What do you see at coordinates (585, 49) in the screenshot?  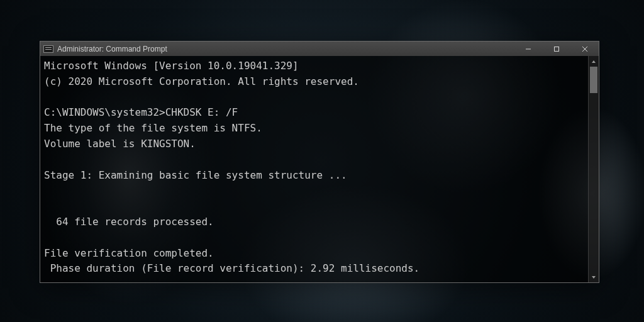 I see `close-icon` at bounding box center [585, 49].